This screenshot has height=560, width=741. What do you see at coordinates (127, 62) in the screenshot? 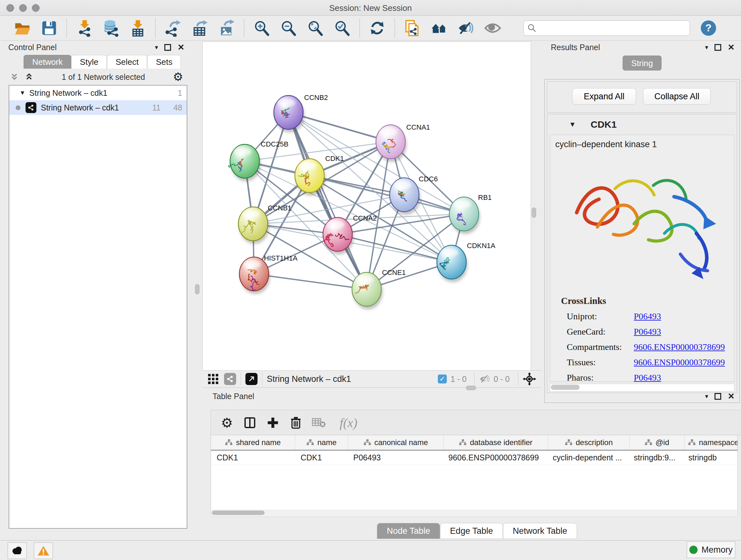
I see `tab-select: Select` at bounding box center [127, 62].